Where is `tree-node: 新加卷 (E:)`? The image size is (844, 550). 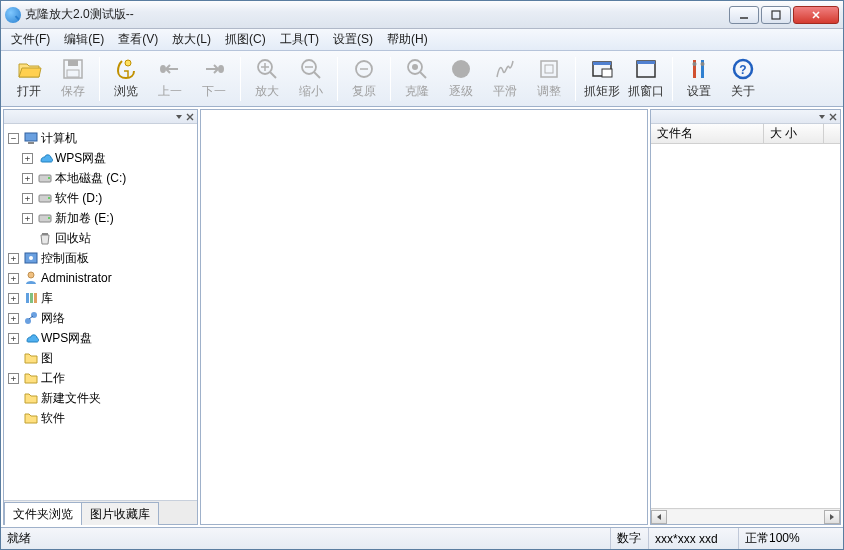 tree-node: 新加卷 (E:) is located at coordinates (100, 218).